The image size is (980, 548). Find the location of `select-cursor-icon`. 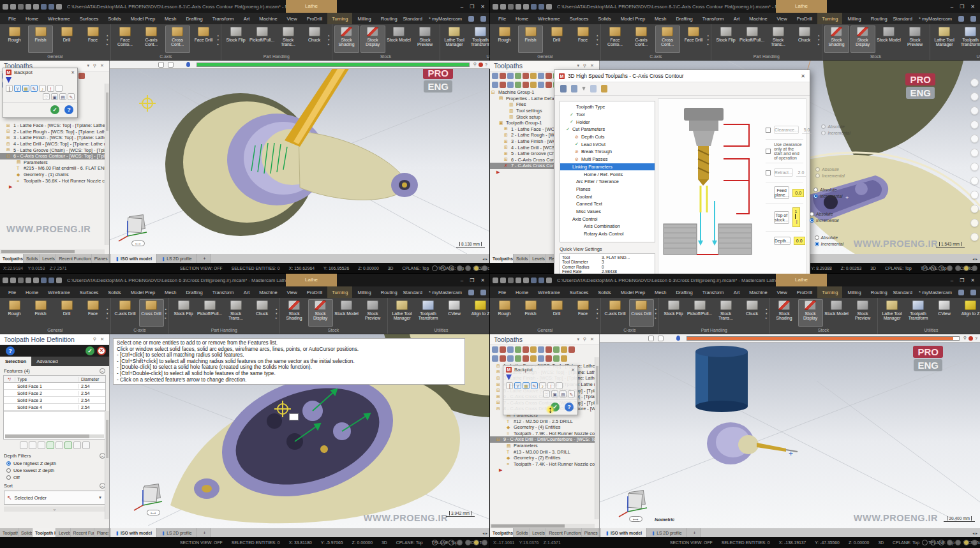

select-cursor-icon is located at coordinates (33, 445).